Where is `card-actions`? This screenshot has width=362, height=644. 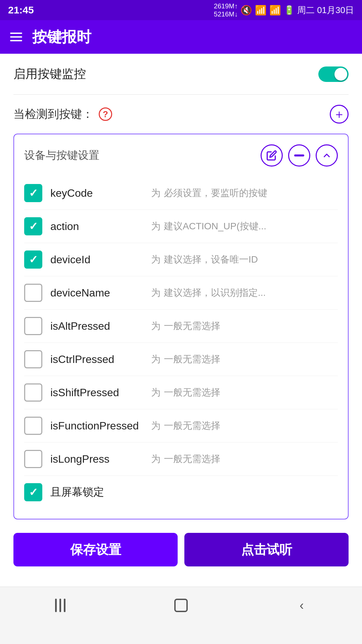 card-actions is located at coordinates (299, 155).